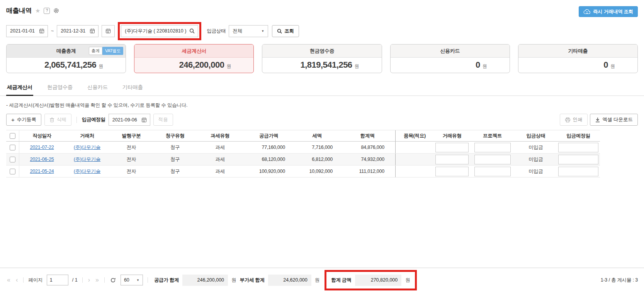  What do you see at coordinates (62, 120) in the screenshot?
I see `delete-label: 삭제` at bounding box center [62, 120].